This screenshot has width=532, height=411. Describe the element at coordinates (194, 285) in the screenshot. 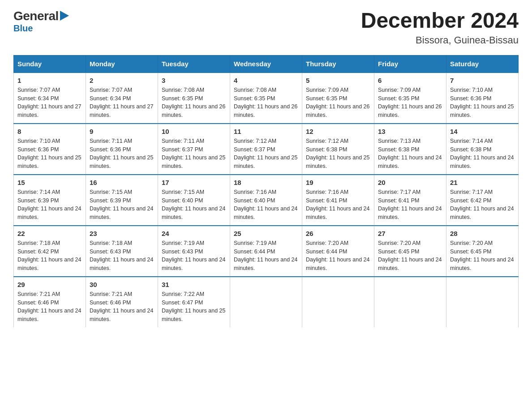

I see `day-number: 31` at that location.